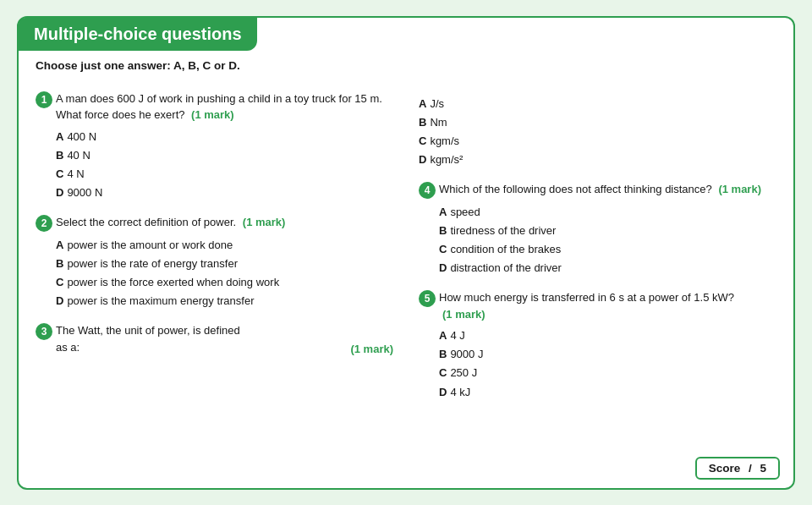 Image resolution: width=812 pixels, height=505 pixels. What do you see at coordinates (138, 34) in the screenshot?
I see `card-header: Multiple-choice questions` at bounding box center [138, 34].